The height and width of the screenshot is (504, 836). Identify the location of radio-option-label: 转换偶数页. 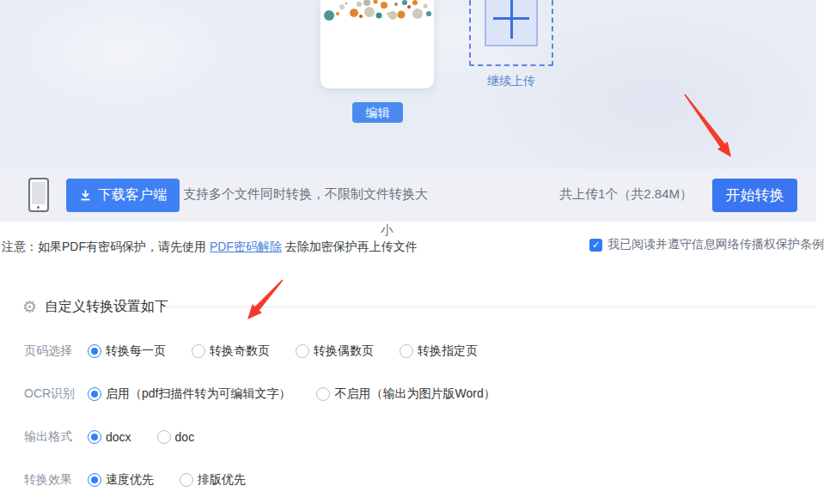
(344, 351).